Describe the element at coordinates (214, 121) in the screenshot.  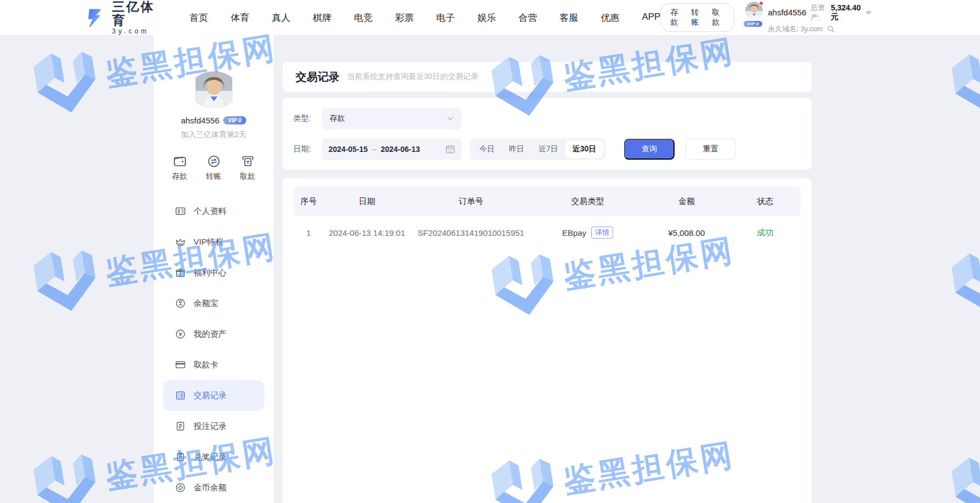
I see `profile-name-row: ahsfd4556 VIP 0` at that location.